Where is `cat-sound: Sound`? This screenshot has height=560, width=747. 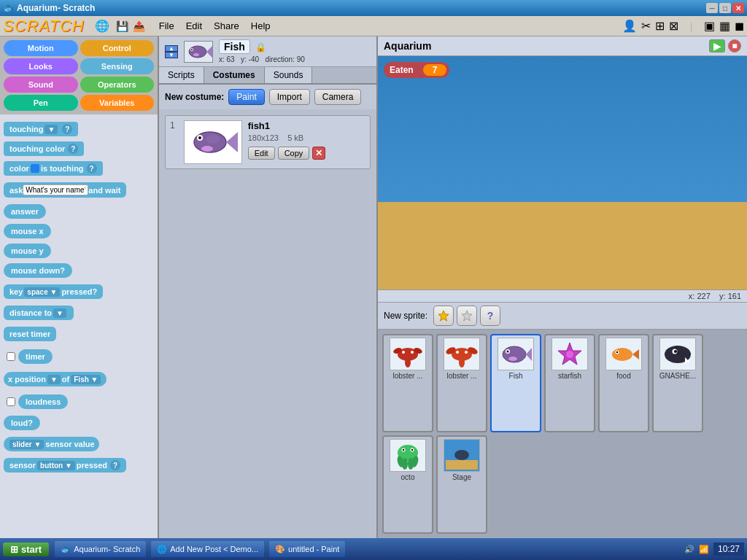
cat-sound: Sound is located at coordinates (41, 85).